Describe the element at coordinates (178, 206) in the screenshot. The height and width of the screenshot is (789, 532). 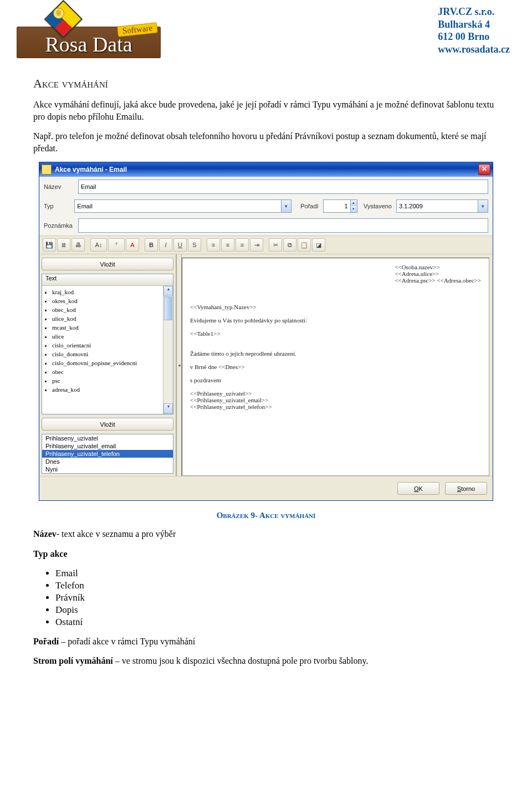
I see `typ-value` at that location.